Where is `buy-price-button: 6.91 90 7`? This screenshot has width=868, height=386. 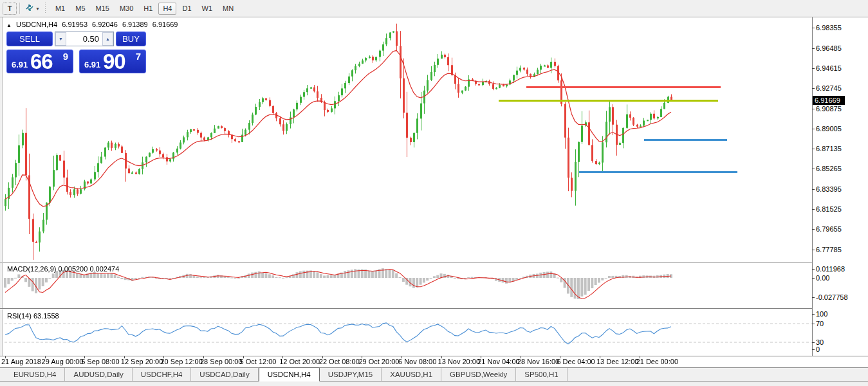 buy-price-button: 6.91 90 7 is located at coordinates (113, 62).